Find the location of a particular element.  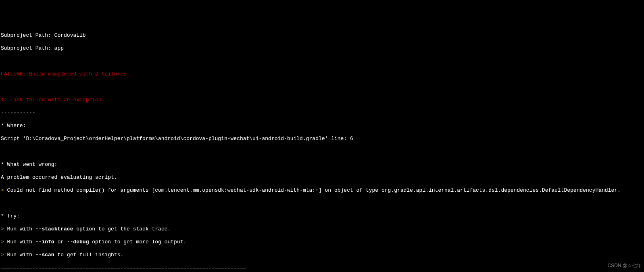

what-went-wrong-text: A problem occurred evaluating script. is located at coordinates (322, 178).